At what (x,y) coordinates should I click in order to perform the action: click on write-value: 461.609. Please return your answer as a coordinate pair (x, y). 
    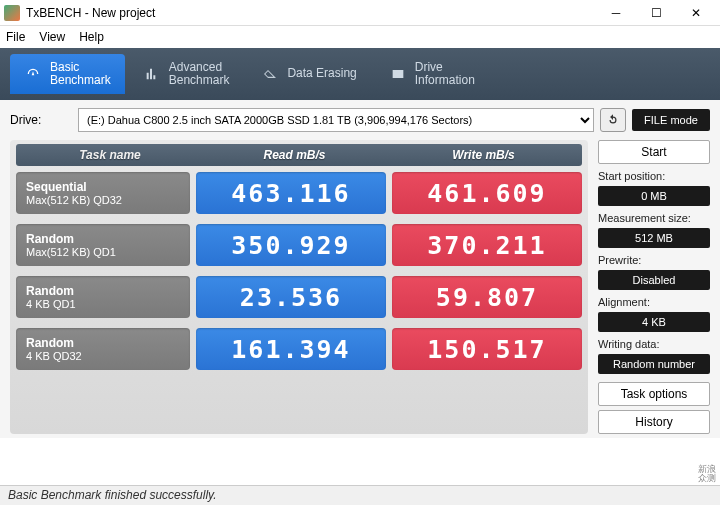
    Looking at the image, I should click on (487, 193).